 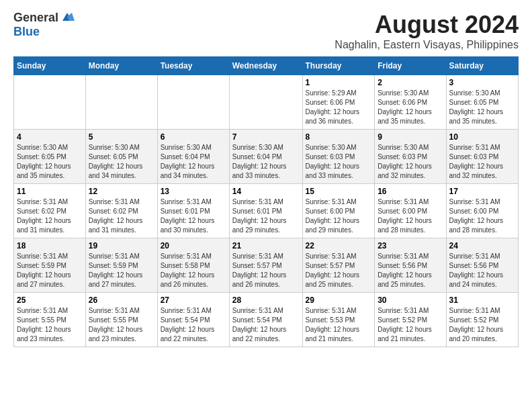 What do you see at coordinates (193, 300) in the screenshot?
I see `day-number: 27` at bounding box center [193, 300].